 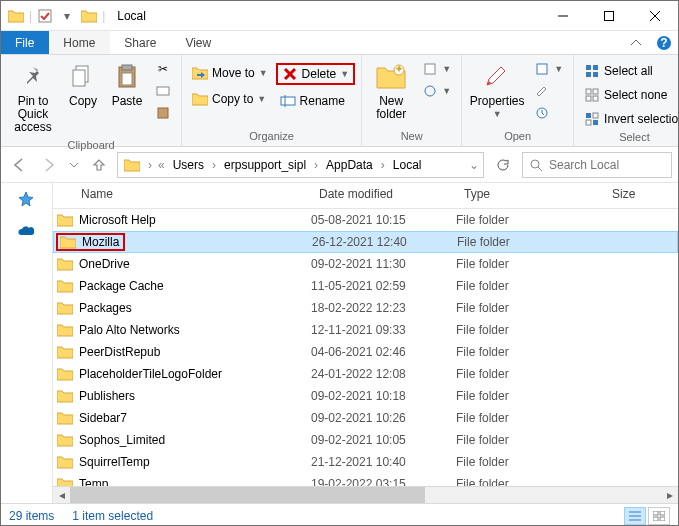 What do you see at coordinates (83, 84) in the screenshot?
I see `copy-button: Copy` at bounding box center [83, 84].